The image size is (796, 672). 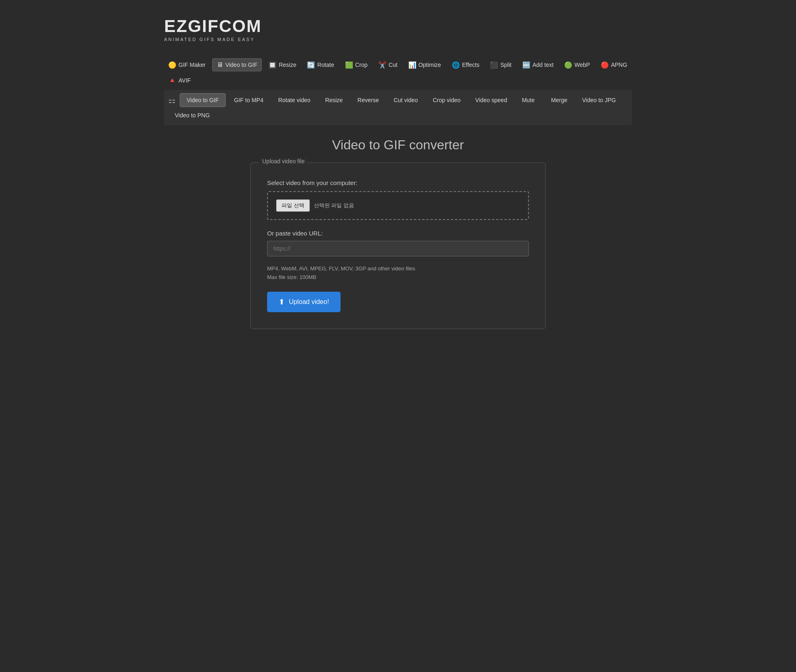 I want to click on sub-nav-crop-video: Crop video, so click(x=447, y=100).